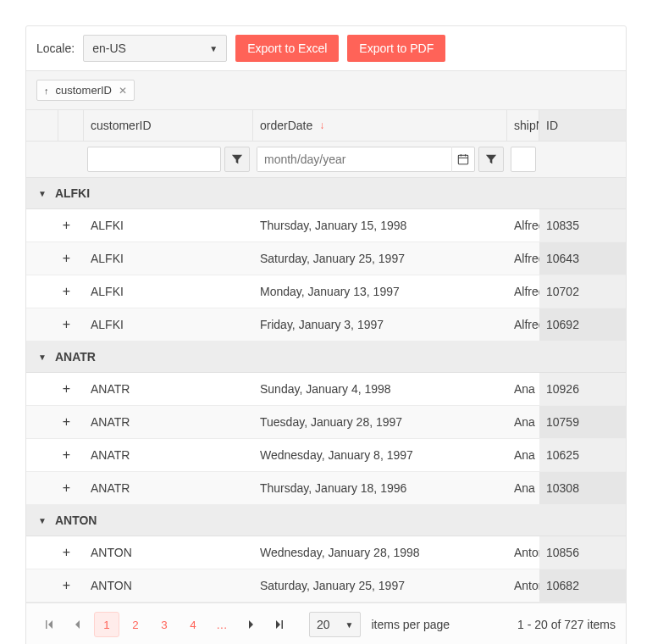 The image size is (652, 644). What do you see at coordinates (155, 48) in the screenshot?
I see `locale-select: en-US ▼` at bounding box center [155, 48].